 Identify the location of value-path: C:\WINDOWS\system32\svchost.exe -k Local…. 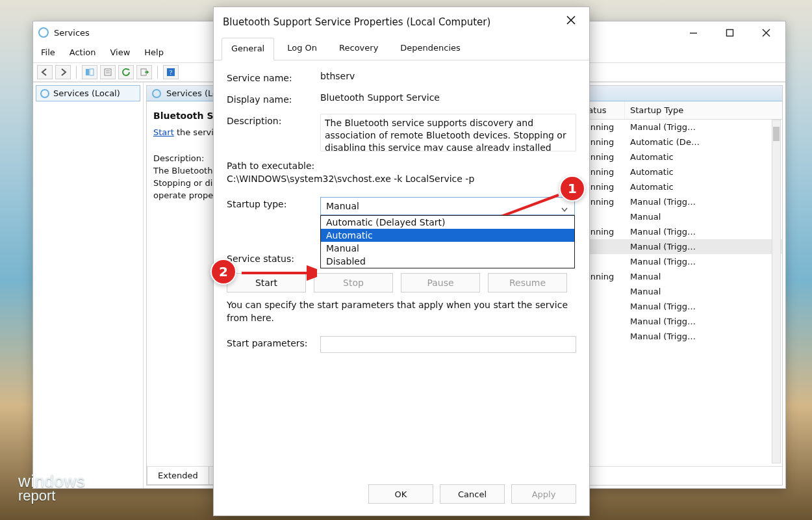
(401, 179).